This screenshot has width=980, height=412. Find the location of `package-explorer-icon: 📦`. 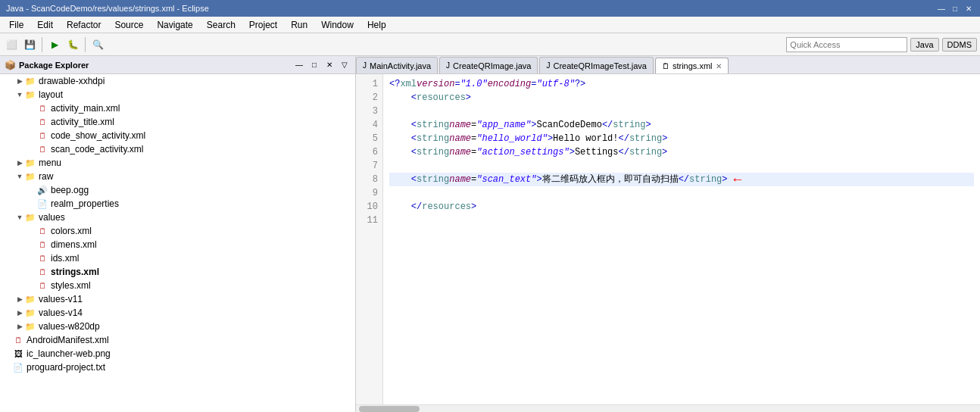

package-explorer-icon: 📦 is located at coordinates (11, 65).